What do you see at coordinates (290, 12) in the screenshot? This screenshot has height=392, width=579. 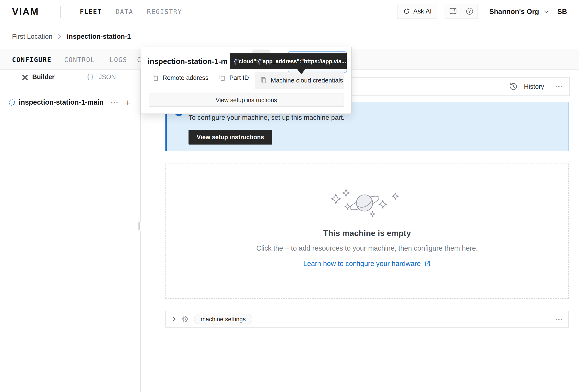 I see `top-nav-bar: VIAM FLEET DATA REGISTRY Ask AI` at bounding box center [290, 12].